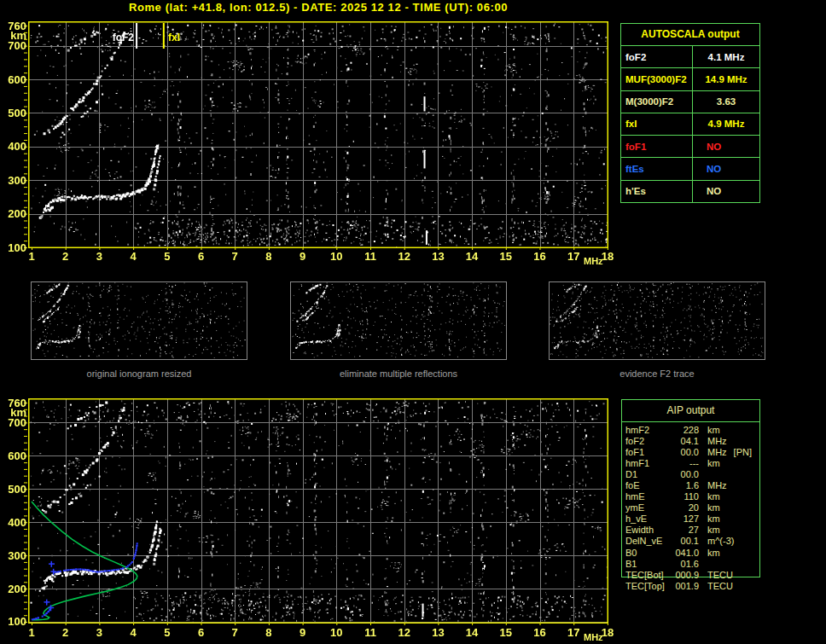 The width and height of the screenshot is (826, 644). I want to click on table-row-ftes: ftEs NO, so click(690, 169).